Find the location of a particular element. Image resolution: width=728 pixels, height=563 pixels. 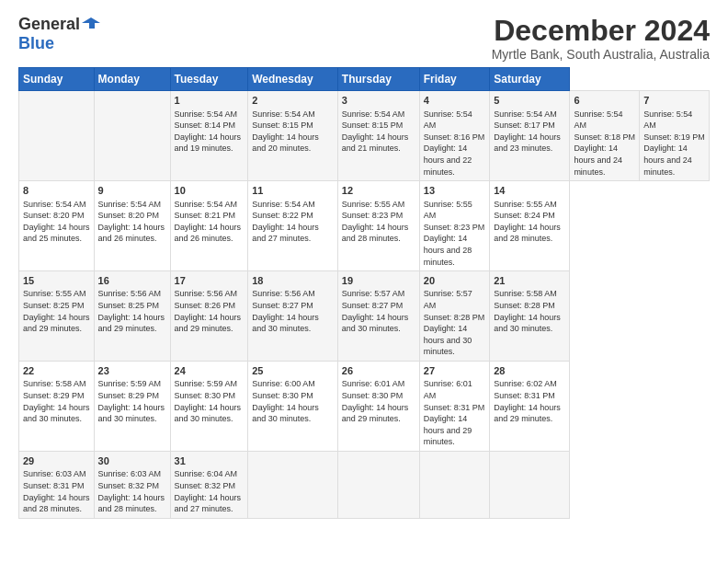

sunrise-text: Sunrise: 5:58 AM is located at coordinates (55, 384).